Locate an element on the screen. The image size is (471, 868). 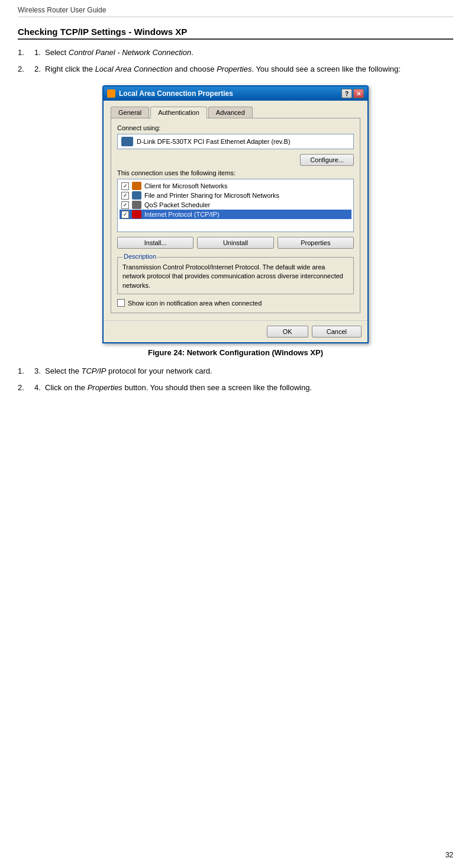
network-icon is located at coordinates (137, 186).